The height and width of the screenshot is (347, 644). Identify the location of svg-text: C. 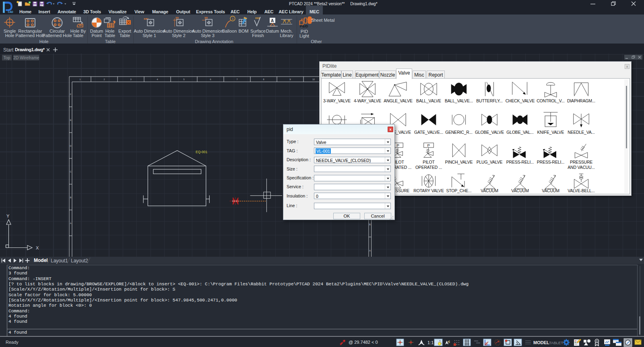
(71, 172).